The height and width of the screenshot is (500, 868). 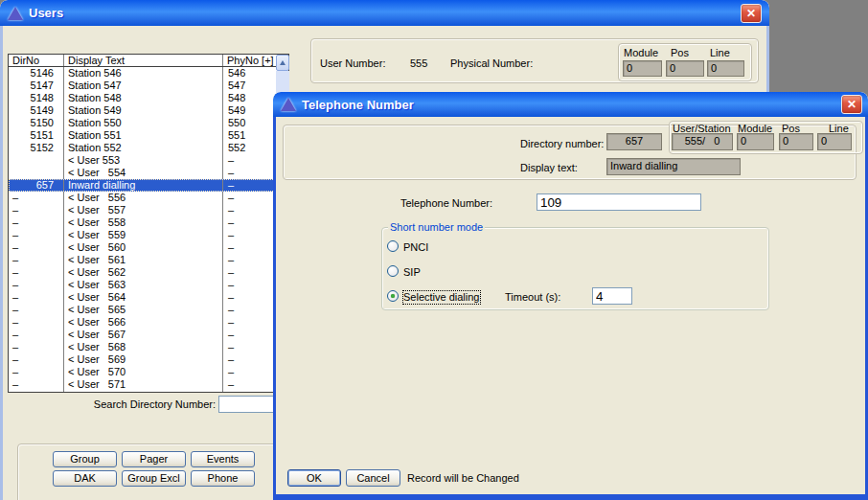 I want to click on dialog-title: Telephone Number, so click(x=358, y=105).